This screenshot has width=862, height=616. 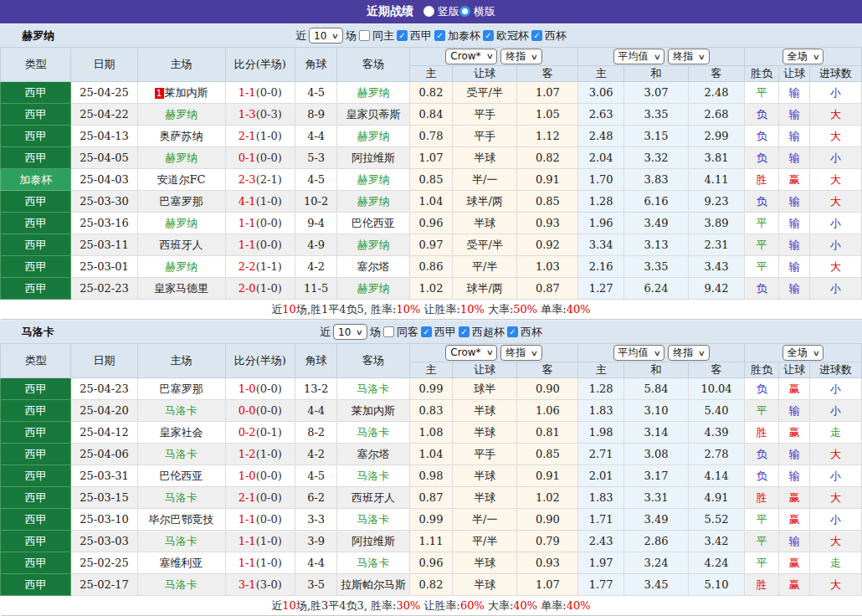 I want to click on score-cell: 0-2(0-1), so click(x=259, y=433).